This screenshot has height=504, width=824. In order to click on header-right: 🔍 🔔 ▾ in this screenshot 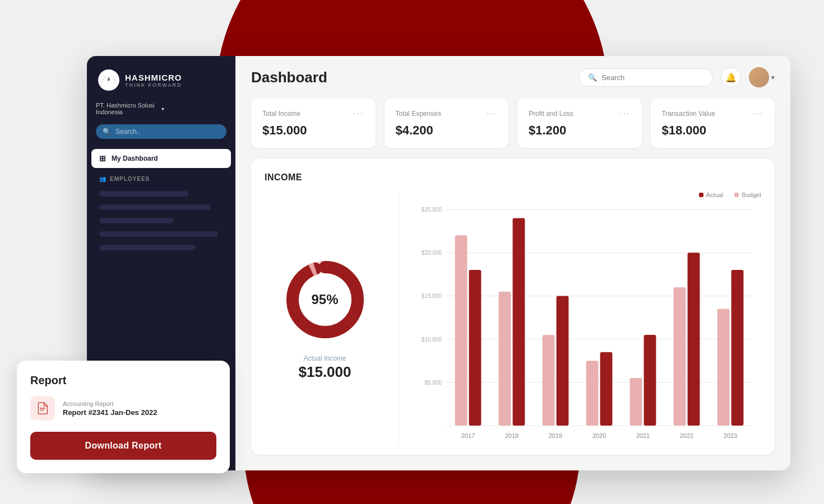, I will do `click(677, 77)`.